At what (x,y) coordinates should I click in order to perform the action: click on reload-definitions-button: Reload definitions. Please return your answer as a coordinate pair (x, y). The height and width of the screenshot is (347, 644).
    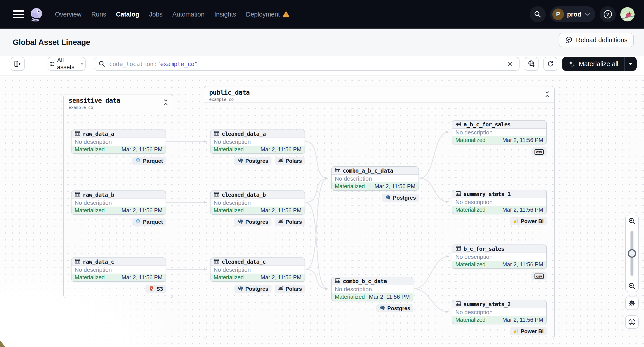
    Looking at the image, I should click on (596, 40).